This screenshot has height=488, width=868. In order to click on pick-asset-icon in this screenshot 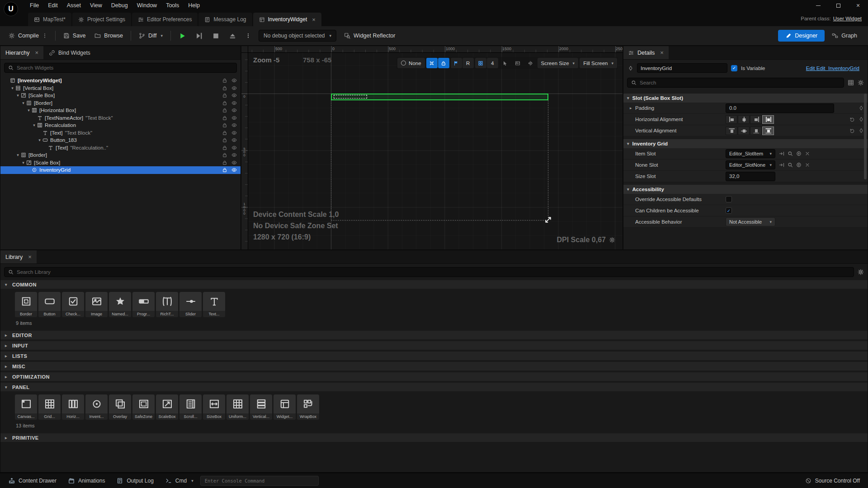, I will do `click(799, 165)`.